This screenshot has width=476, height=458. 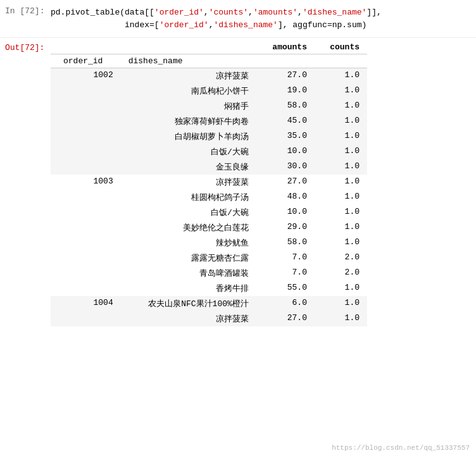 I want to click on dish-name-cell: 南瓜枸杞小饼干, so click(x=189, y=91).